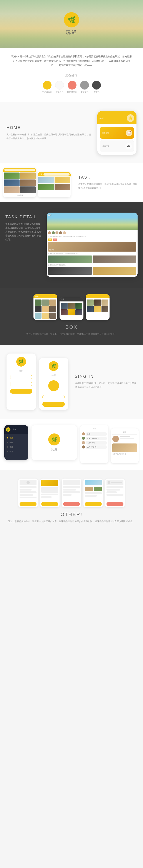 Image resolution: width=143 pixels, height=868 pixels. I want to click on home-text: HOME 大体的框架一一推进，以相 建立模型，首先让用户可 以快速获取到身边合适…, so click(50, 133).